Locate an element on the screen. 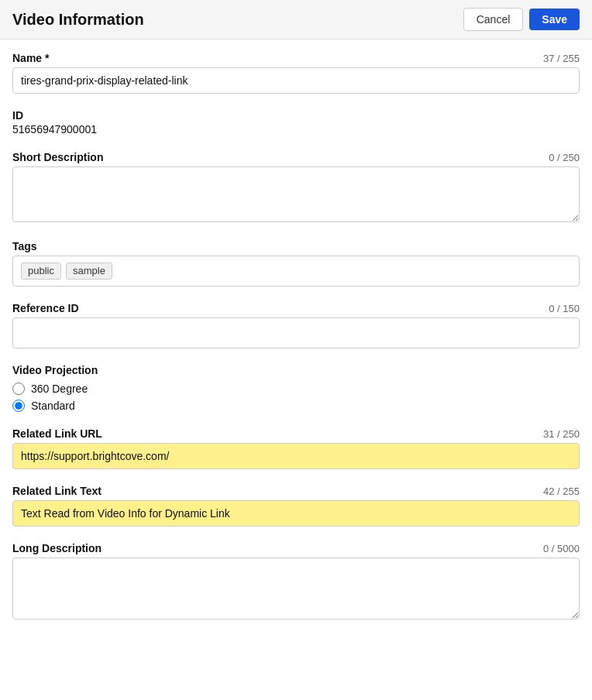 This screenshot has height=700, width=592. tag-item-public: public is located at coordinates (41, 271).